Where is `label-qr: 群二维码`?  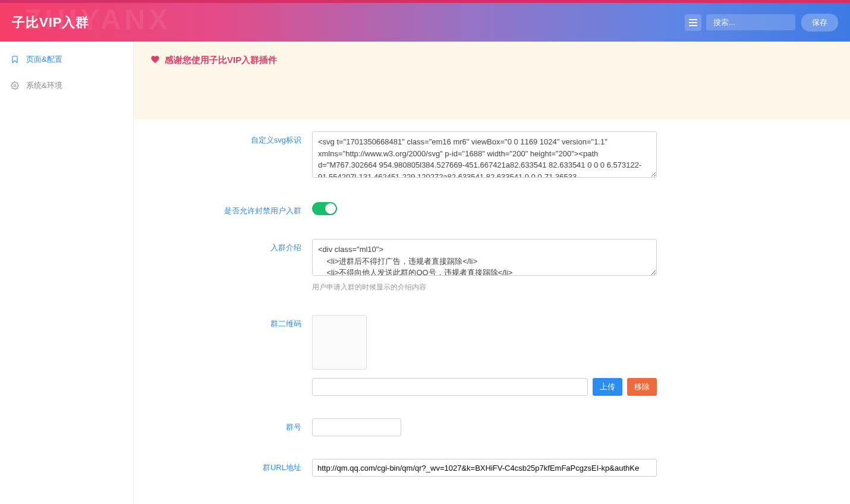 label-qr: 群二维码 is located at coordinates (223, 322).